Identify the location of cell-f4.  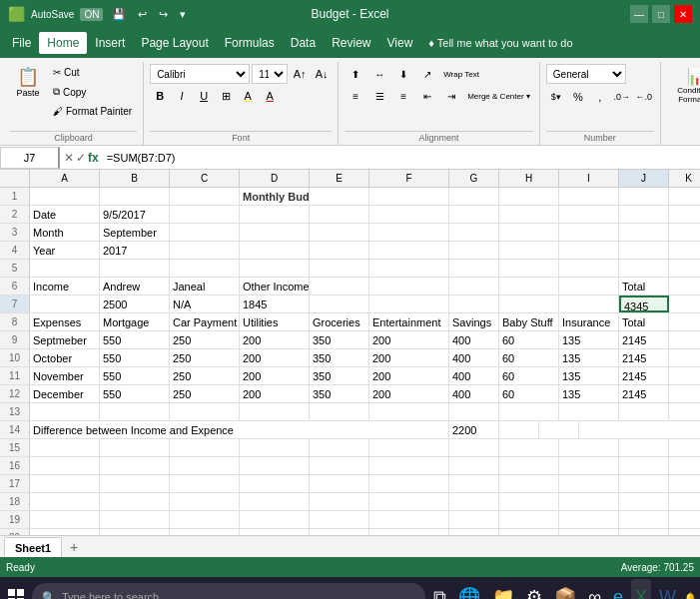
(409, 250).